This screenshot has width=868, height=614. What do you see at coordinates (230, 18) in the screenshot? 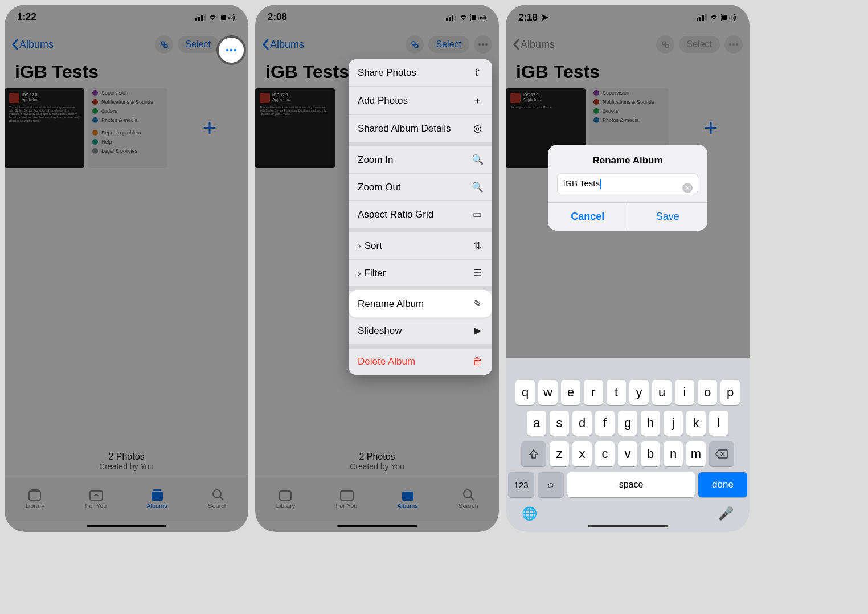
I see `svg-text: 42` at bounding box center [230, 18].